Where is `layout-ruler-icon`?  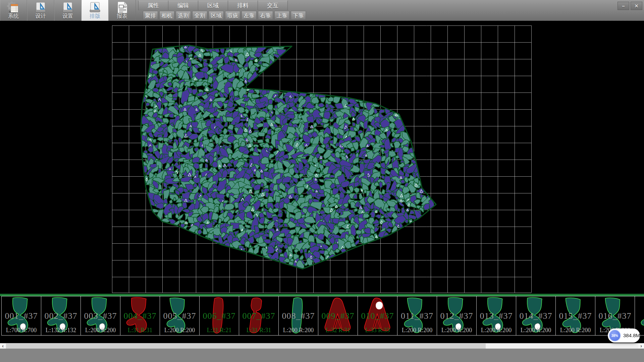 layout-ruler-icon is located at coordinates (95, 7).